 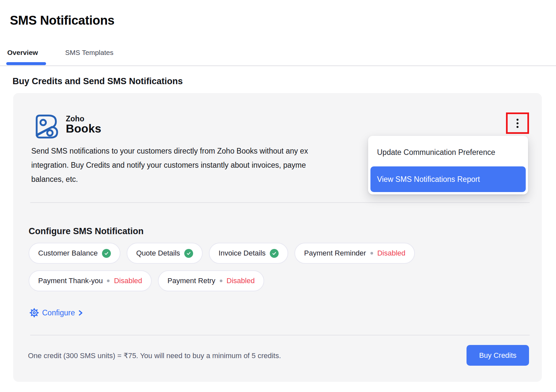 I want to click on section-heading: Buy Credits and Send SMS Notifications, so click(x=98, y=82).